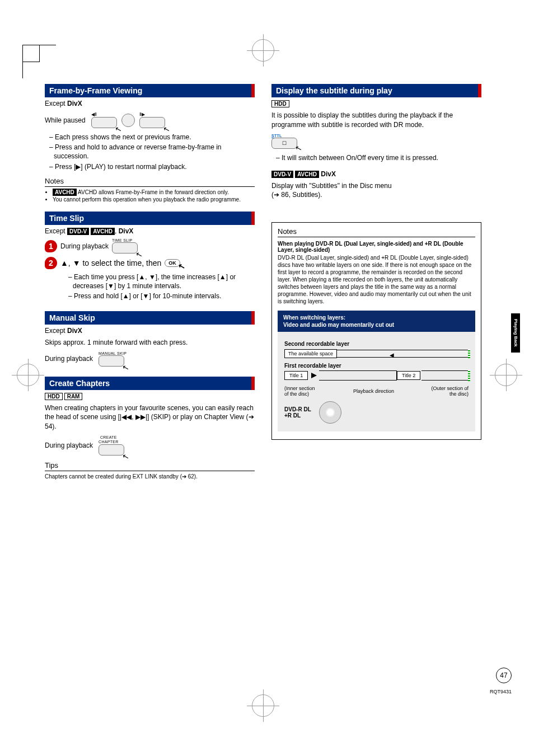 The width and height of the screenshot is (534, 756). What do you see at coordinates (311, 354) in the screenshot?
I see `available-space-box: The available space` at bounding box center [311, 354].